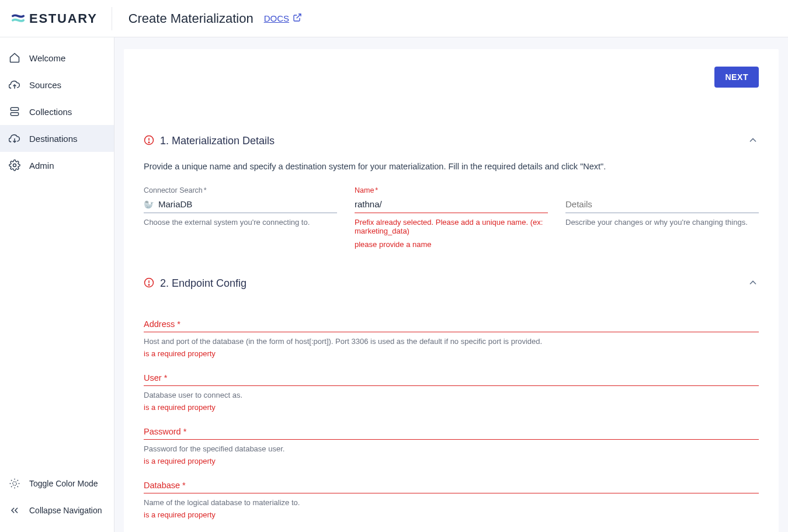 This screenshot has height=532, width=788. Describe the element at coordinates (47, 58) in the screenshot. I see `sidebar-item-label: Welcome` at that location.